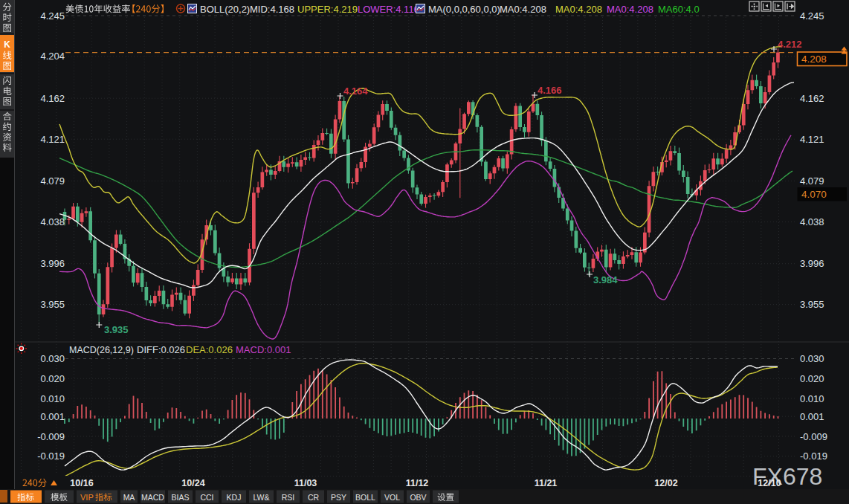 This screenshot has height=504, width=849. I want to click on svg-text: MACD:0.001, so click(263, 349).